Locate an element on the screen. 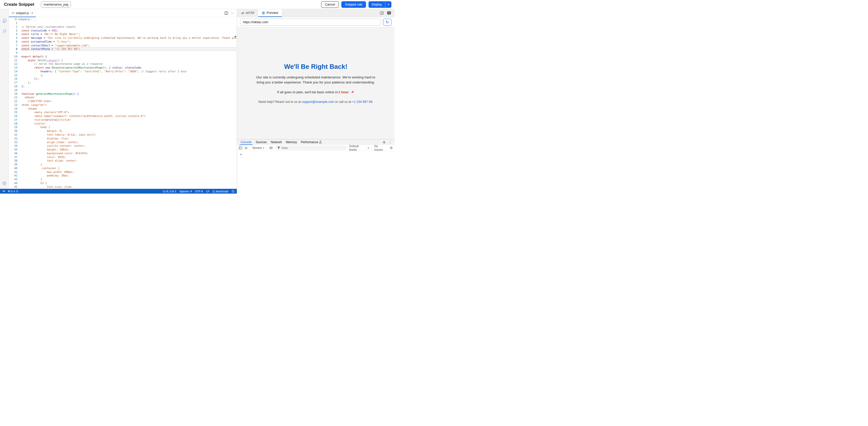 Image resolution: width=868 pixels, height=426 pixels. code-line: 32 display: flex; is located at coordinates (123, 138).